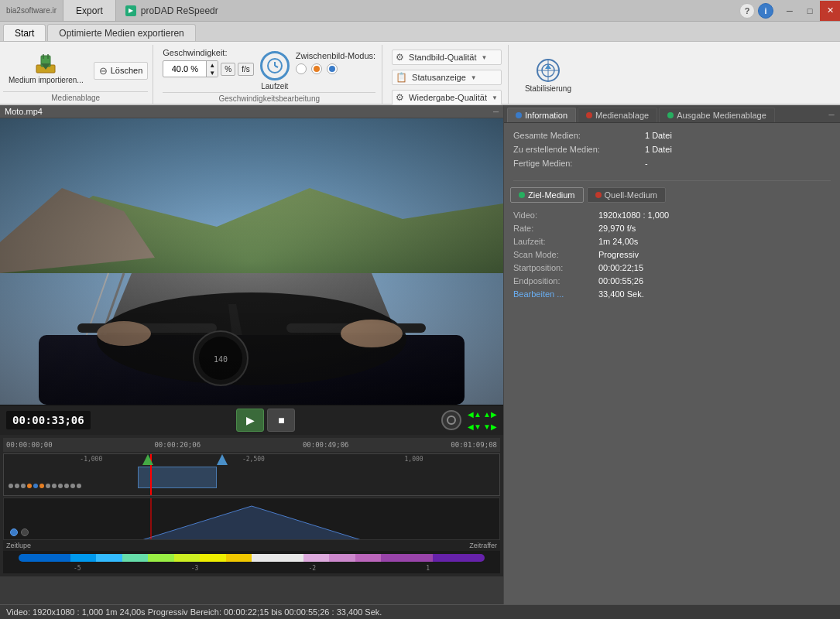 Image resolution: width=840 pixels, height=619 pixels. Describe the element at coordinates (447, 57) in the screenshot. I see `standbild-button: ⚙ Standbild-Qualität ▼` at that location.